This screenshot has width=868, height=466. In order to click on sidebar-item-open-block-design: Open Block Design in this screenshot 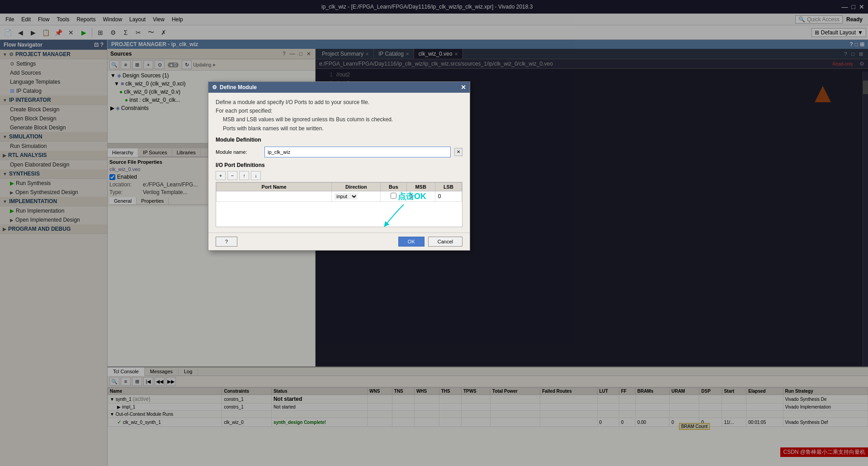, I will do `click(53, 119)`.